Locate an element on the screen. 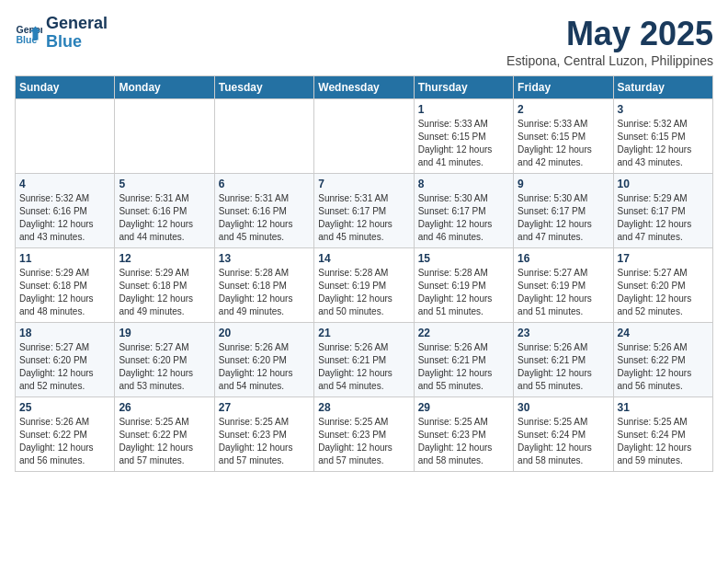 The width and height of the screenshot is (728, 563). calendar-cell: 3Sunrise: 5:32 AM Sunset: 6:15 PM Daylig… is located at coordinates (663, 136).